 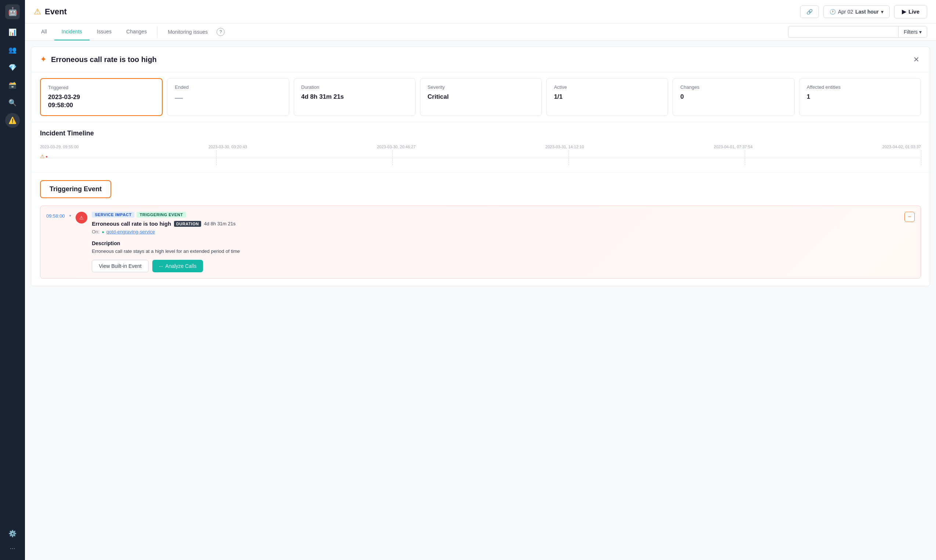 I want to click on header-date: Apr 02, so click(x=845, y=12).